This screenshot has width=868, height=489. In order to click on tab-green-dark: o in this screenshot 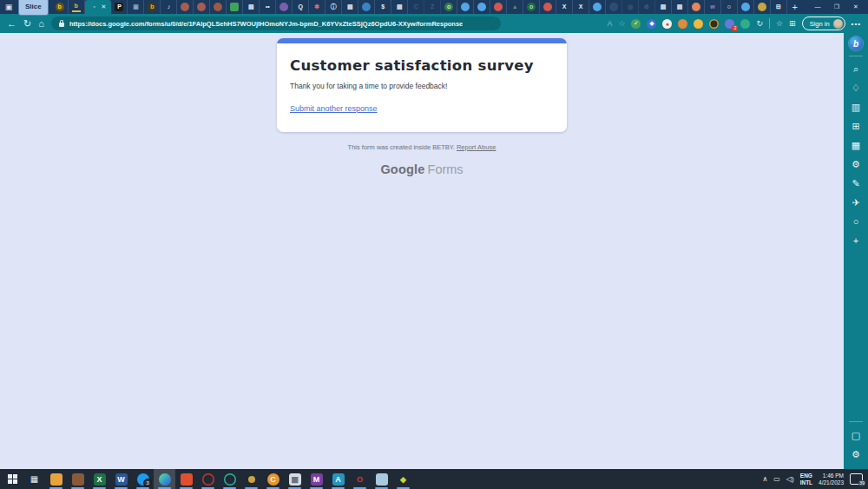, I will do `click(531, 7)`.